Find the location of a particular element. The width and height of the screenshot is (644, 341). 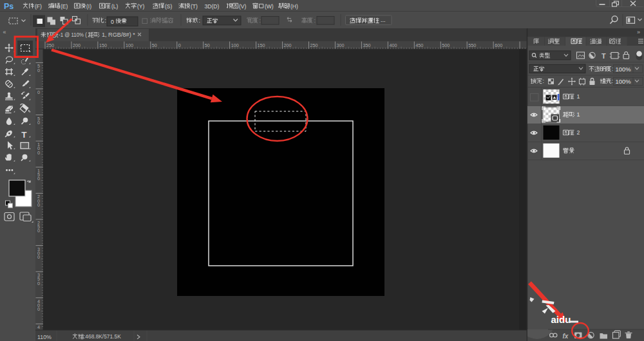

svg-text: 110% is located at coordinates (44, 337).